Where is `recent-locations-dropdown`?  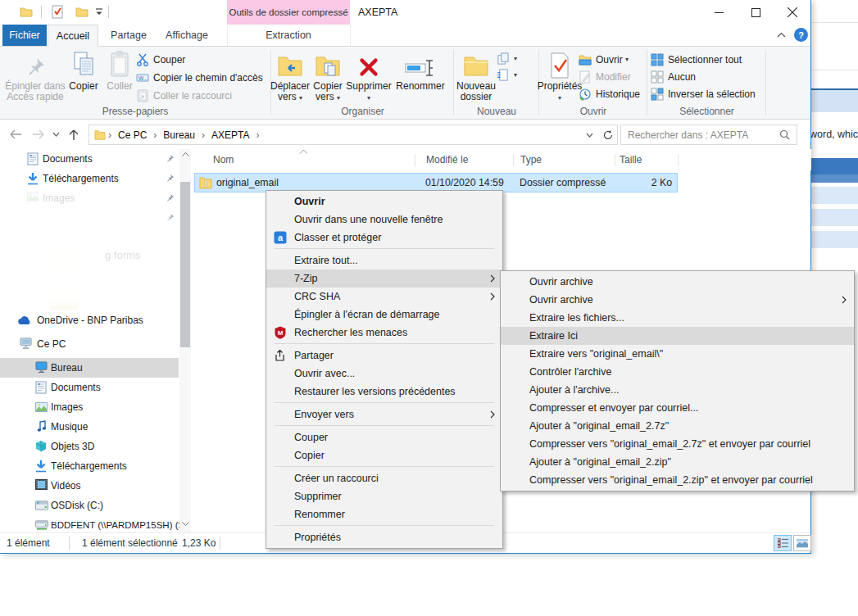
recent-locations-dropdown is located at coordinates (56, 134).